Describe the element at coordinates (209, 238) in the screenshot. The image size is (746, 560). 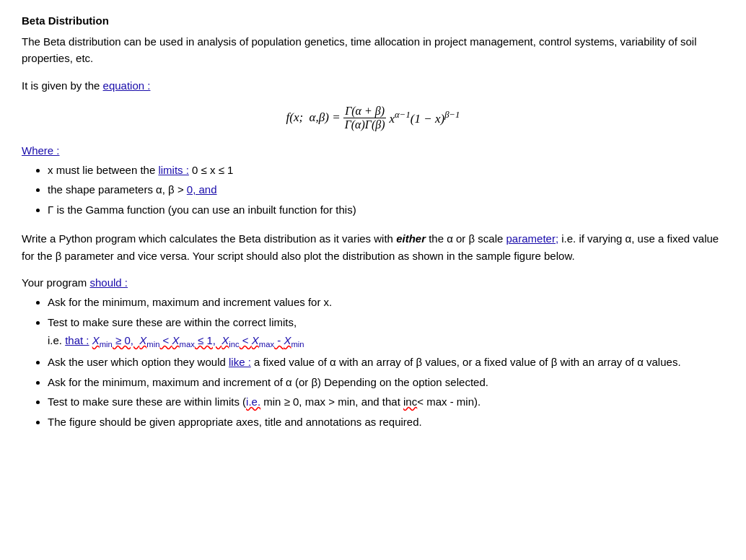
I see `para1-pre: Write a Python program which calculates …` at that location.